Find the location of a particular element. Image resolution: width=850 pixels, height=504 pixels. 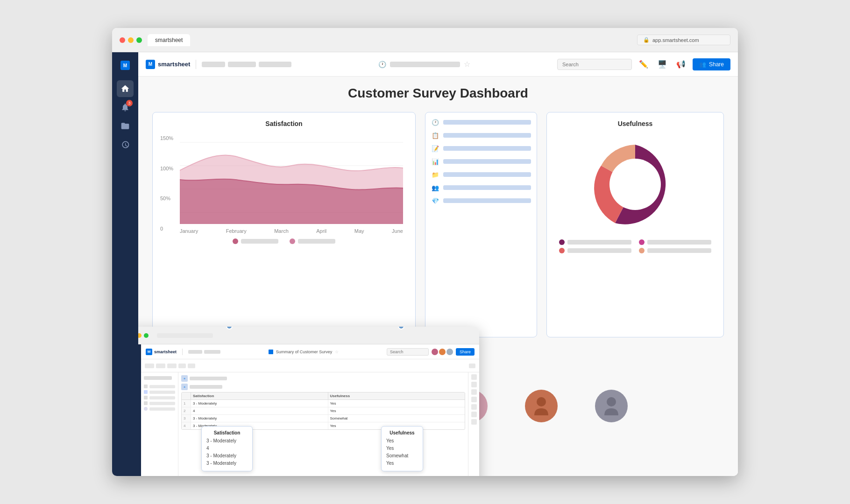

sidebar-item-recent is located at coordinates (125, 145).